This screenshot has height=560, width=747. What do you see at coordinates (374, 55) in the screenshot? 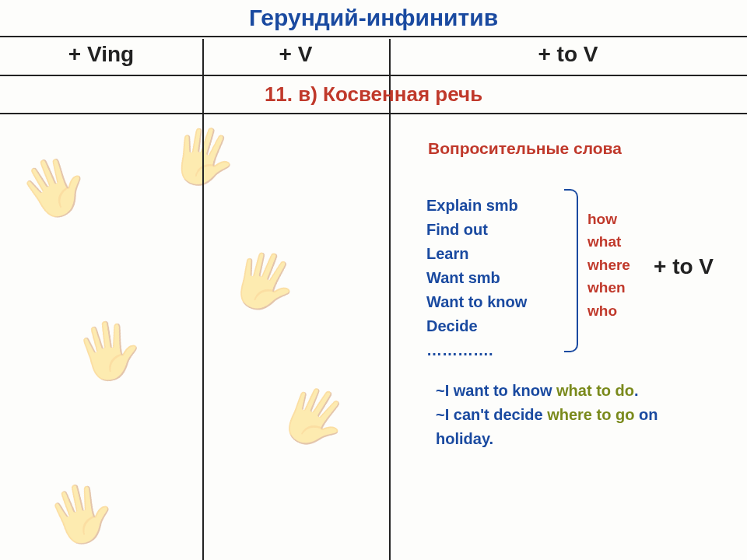
I see `column-headers: + Ving + V + to V` at bounding box center [374, 55].